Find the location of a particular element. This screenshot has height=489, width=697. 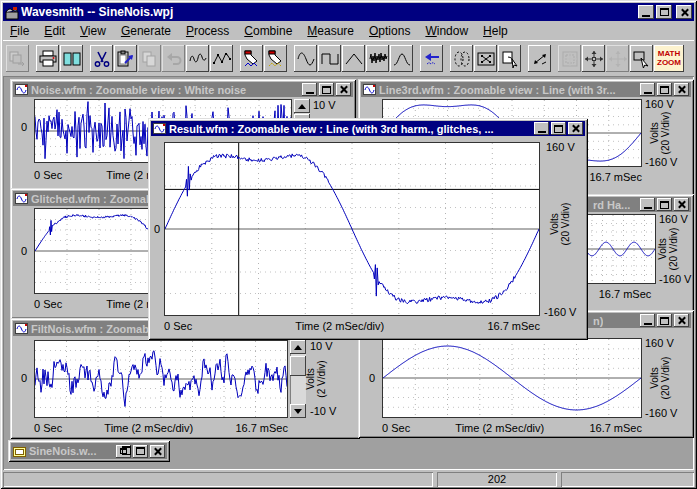

menu-help: Help is located at coordinates (496, 31).